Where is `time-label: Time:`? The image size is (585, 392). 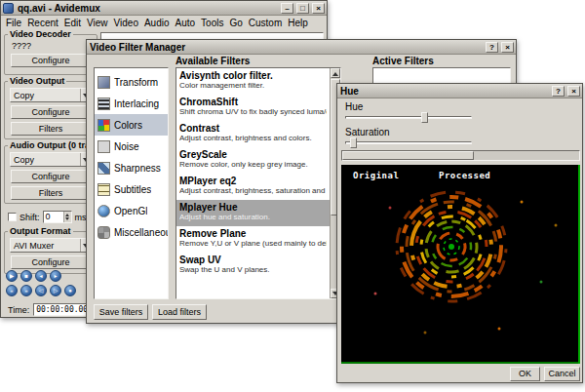
time-label: Time: is located at coordinates (19, 310).